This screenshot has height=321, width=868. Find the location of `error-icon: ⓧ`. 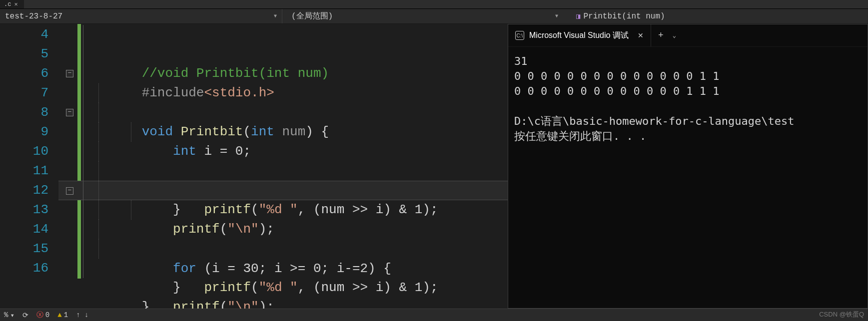

error-icon: ⓧ is located at coordinates (40, 315).